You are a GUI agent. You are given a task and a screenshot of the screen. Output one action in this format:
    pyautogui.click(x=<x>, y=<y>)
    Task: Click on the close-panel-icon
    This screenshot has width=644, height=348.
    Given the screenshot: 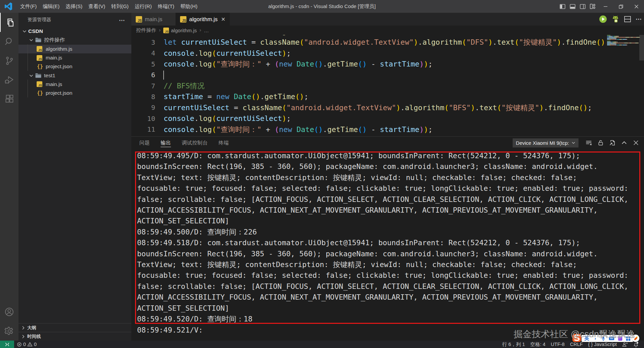 What is the action you would take?
    pyautogui.click(x=636, y=143)
    